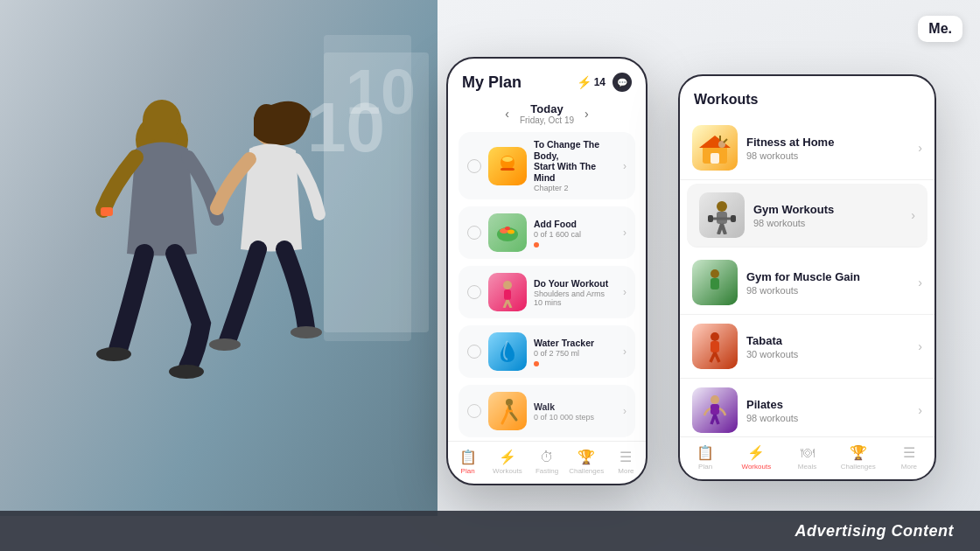 Image resolution: width=980 pixels, height=551 pixels. What do you see at coordinates (575, 353) in the screenshot?
I see `water-sub: 0 of 2 750 ml` at bounding box center [575, 353].